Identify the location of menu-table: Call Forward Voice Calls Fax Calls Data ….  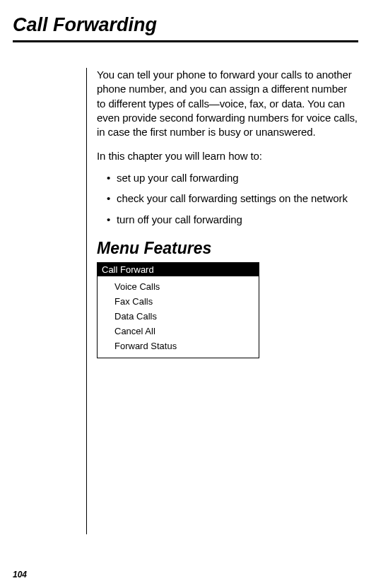
(178, 310).